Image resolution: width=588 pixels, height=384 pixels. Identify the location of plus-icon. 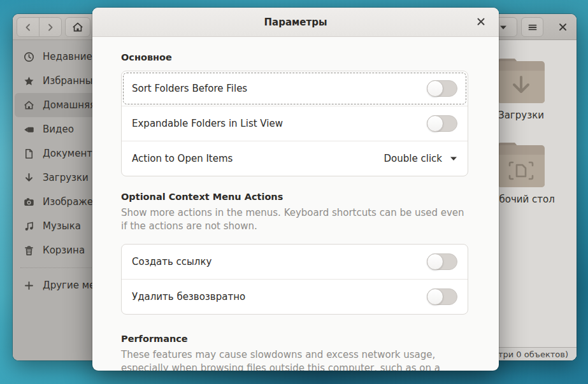
(29, 285).